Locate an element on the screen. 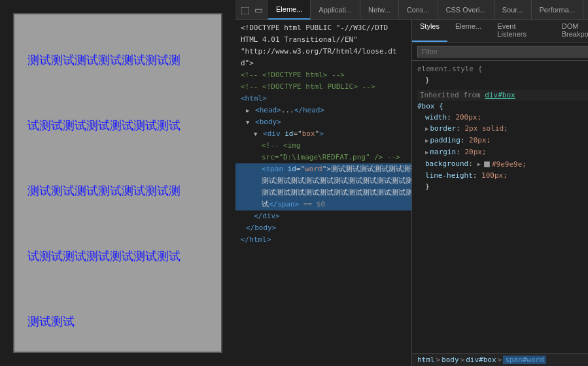  breadcrumb-body: body is located at coordinates (450, 359).